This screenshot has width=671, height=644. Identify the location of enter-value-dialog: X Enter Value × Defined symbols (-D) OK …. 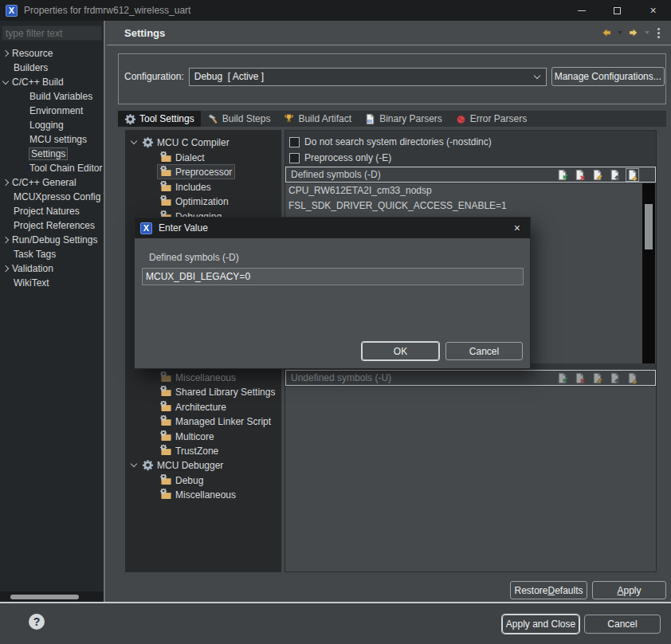
(332, 293).